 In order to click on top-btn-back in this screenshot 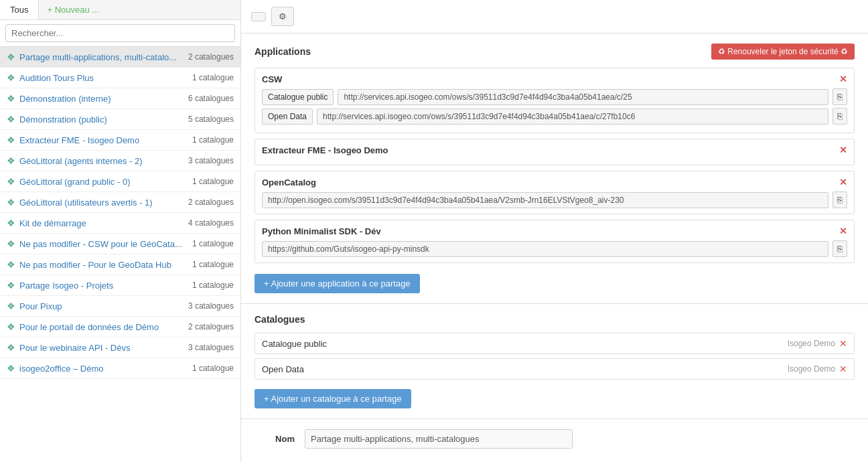, I will do `click(259, 17)`.